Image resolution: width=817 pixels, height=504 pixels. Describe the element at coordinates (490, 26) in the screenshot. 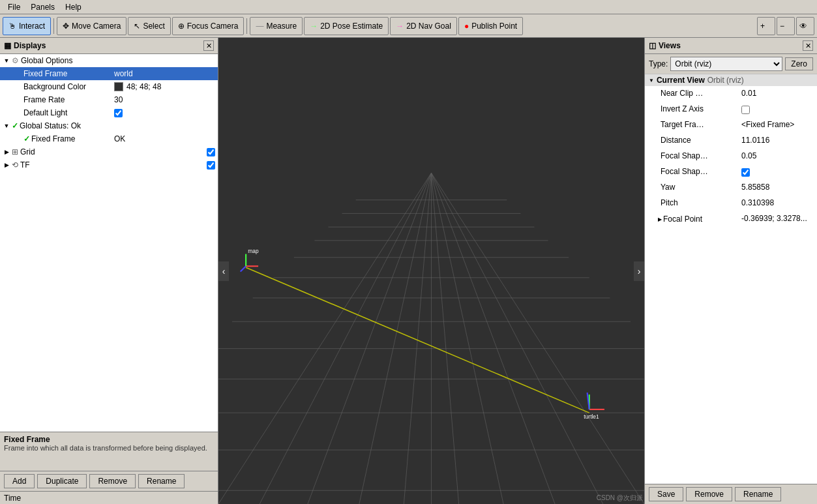

I see `publish-point-button: ● Publish Point` at that location.